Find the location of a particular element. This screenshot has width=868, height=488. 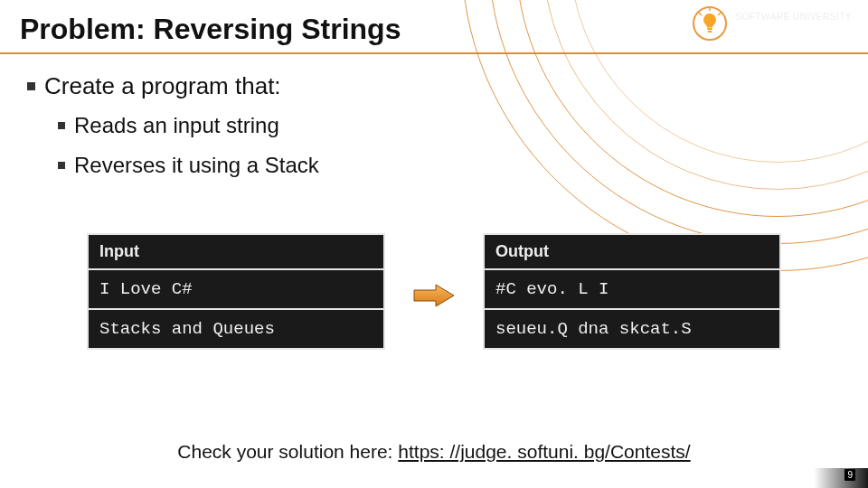

logo-text: SOFTWARE UNIVERSITY FOUNDATION is located at coordinates (794, 23).